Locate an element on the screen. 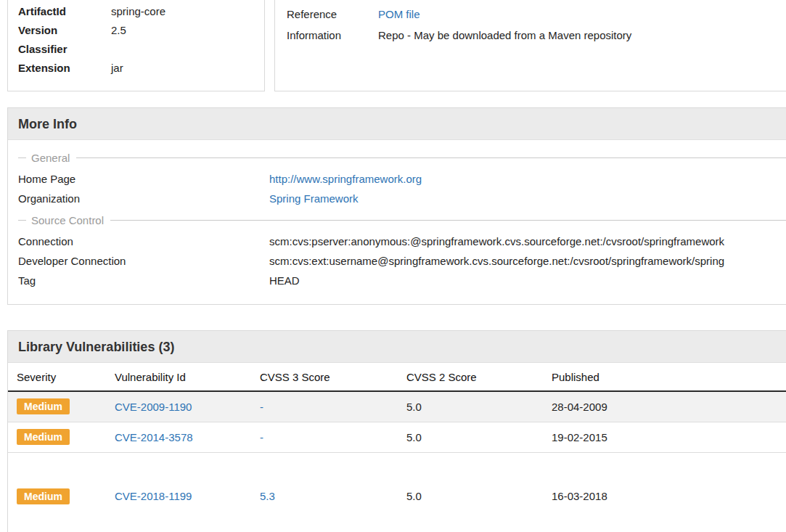  table-row: Medium CVE-2018-1199 5.3 5.0 16-03-2018 is located at coordinates (397, 492).